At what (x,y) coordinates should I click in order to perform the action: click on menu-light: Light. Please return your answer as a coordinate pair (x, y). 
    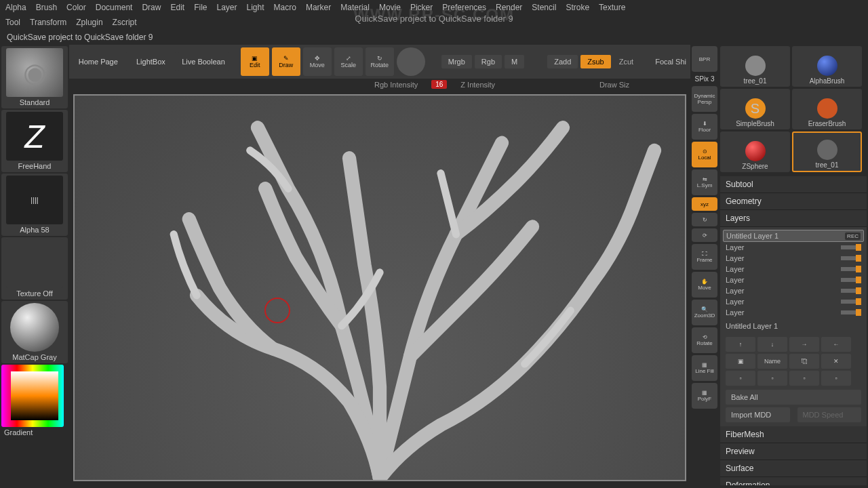
    Looking at the image, I should click on (256, 7).